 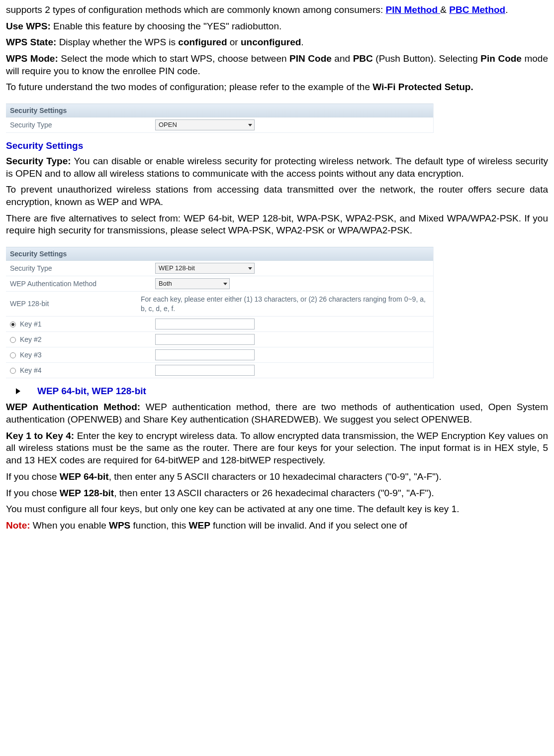 I want to click on security-type-paragraph: Security Type: You can disable or enable…, so click(x=277, y=167).